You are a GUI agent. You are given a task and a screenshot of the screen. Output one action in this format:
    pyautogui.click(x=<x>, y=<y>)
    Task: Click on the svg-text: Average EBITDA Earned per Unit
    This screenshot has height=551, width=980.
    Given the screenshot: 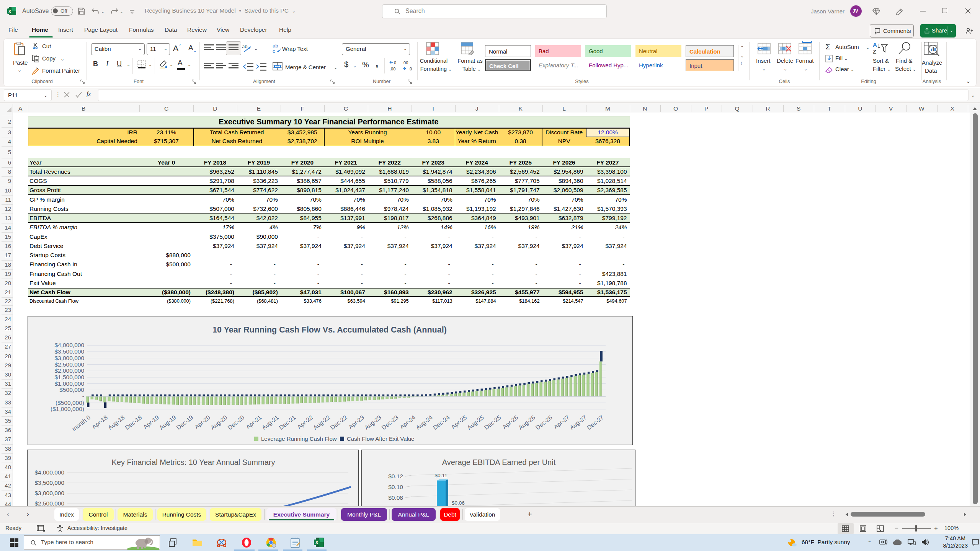 What is the action you would take?
    pyautogui.click(x=499, y=462)
    